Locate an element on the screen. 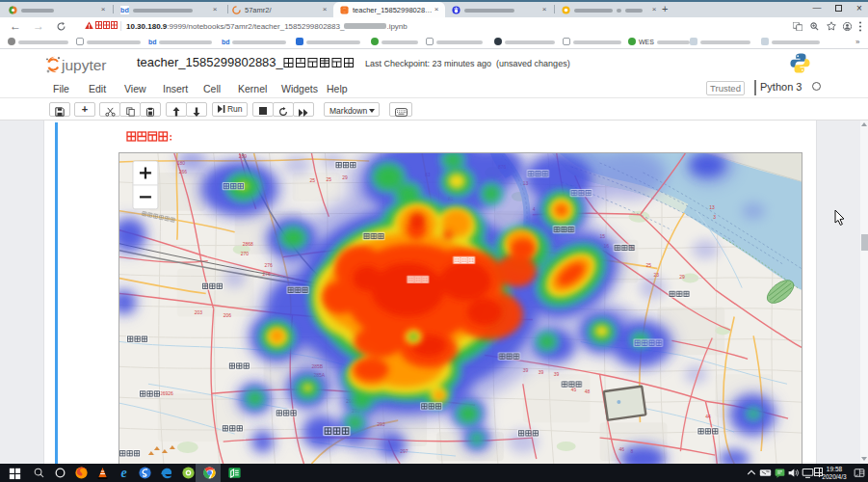 The image size is (868, 482). svg-text: 2868 is located at coordinates (249, 244).